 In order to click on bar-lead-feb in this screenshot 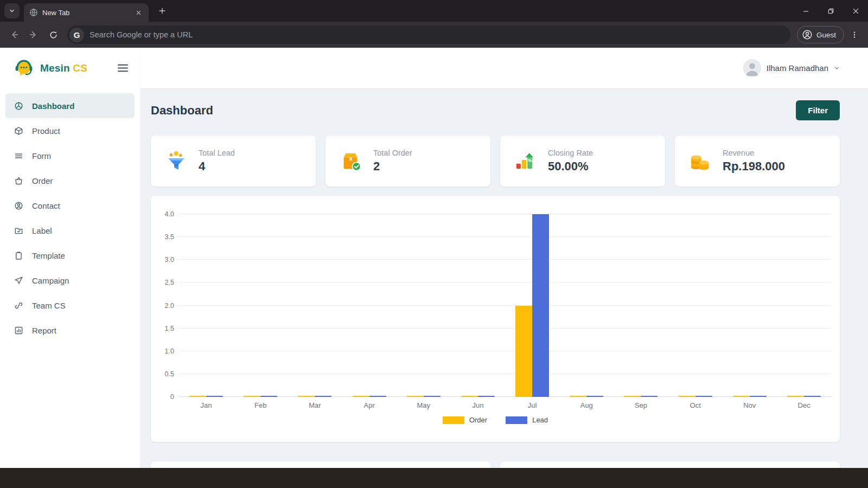, I will do `click(269, 396)`.